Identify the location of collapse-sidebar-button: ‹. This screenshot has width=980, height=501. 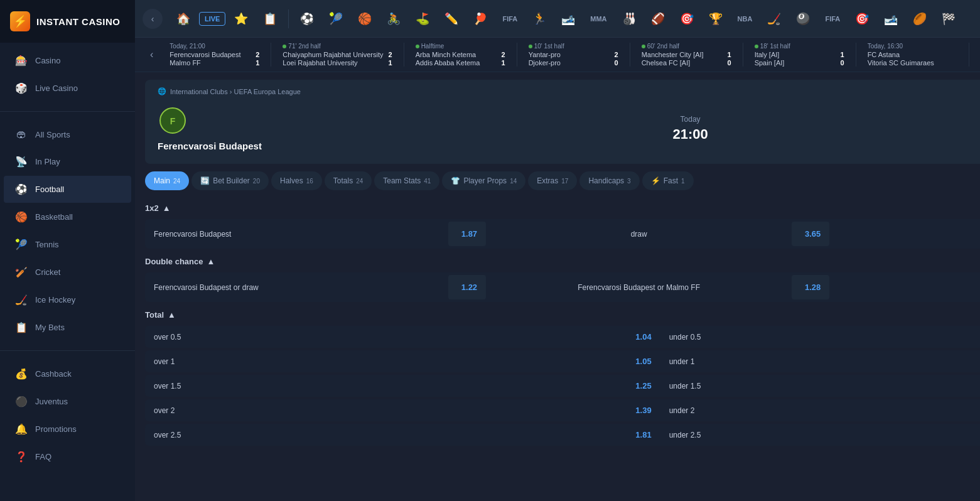
(153, 19).